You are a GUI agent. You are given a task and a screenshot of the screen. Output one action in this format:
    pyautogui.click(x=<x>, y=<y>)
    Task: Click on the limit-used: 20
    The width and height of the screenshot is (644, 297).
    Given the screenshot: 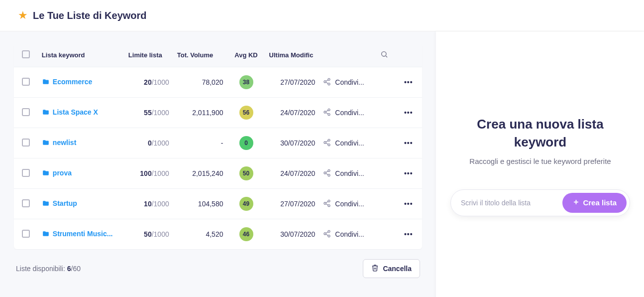 What is the action you would take?
    pyautogui.click(x=148, y=82)
    